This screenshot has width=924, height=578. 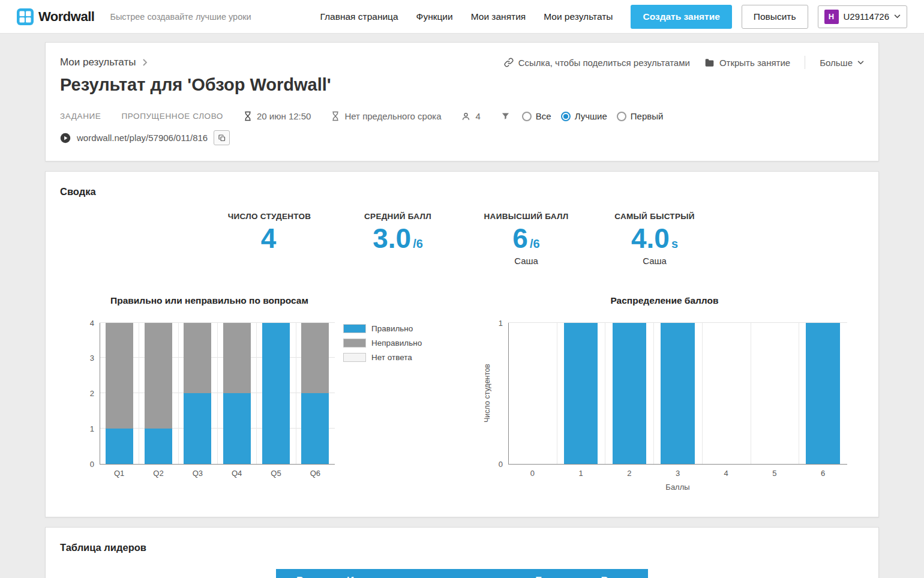 I want to click on dist-yaxis: 01, so click(x=500, y=394).